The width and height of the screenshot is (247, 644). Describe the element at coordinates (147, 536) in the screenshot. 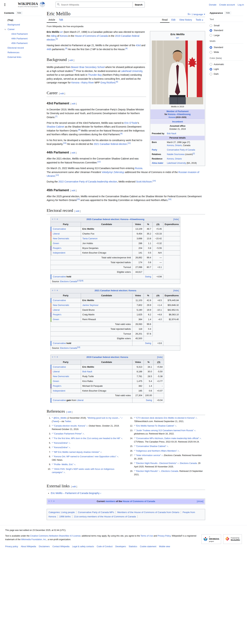

I see `wiki-link: Terms of Use` at that location.